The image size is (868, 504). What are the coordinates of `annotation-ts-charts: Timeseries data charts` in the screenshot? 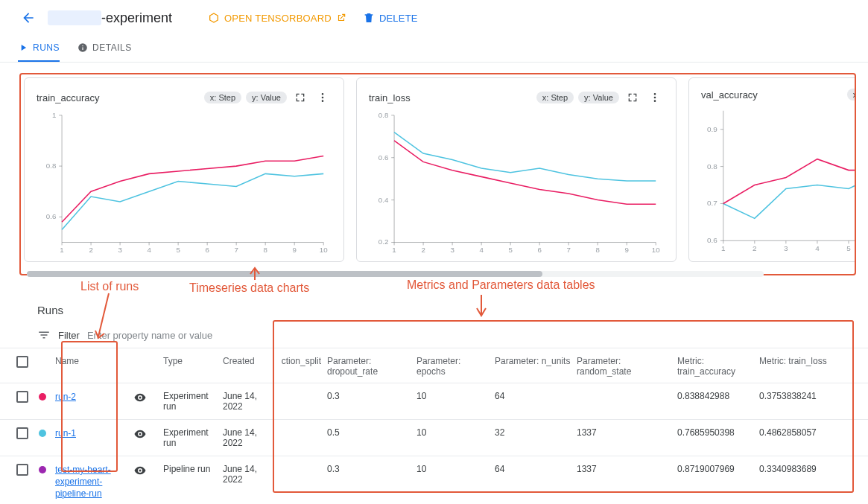 It's located at (249, 288).